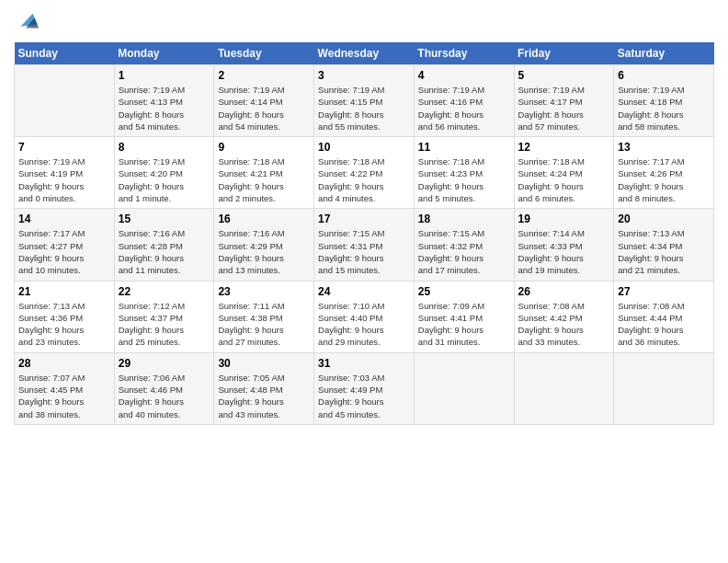  What do you see at coordinates (364, 388) in the screenshot?
I see `calendar-week-row: 28Sunrise: 7:07 AMSunset: 4:45 PMDayligh…` at bounding box center [364, 388].